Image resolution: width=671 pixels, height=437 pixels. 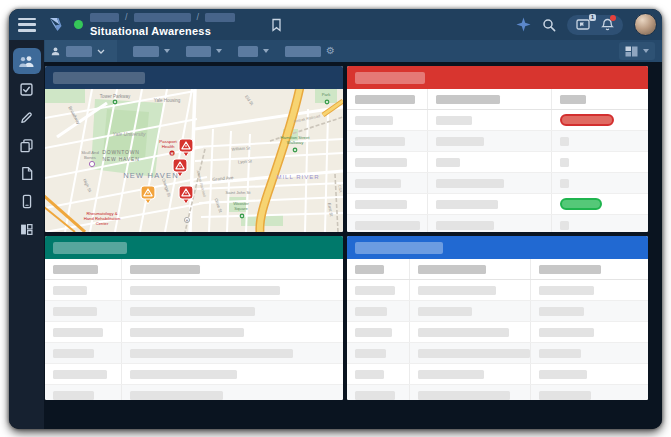 What do you see at coordinates (637, 51) in the screenshot?
I see `layout-selector-button` at bounding box center [637, 51].